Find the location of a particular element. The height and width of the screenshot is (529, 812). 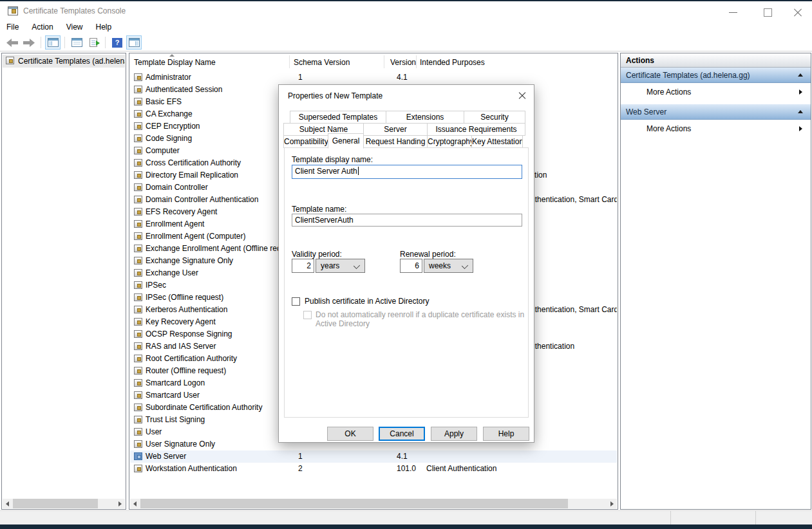

publish-checkbox is located at coordinates (296, 301).